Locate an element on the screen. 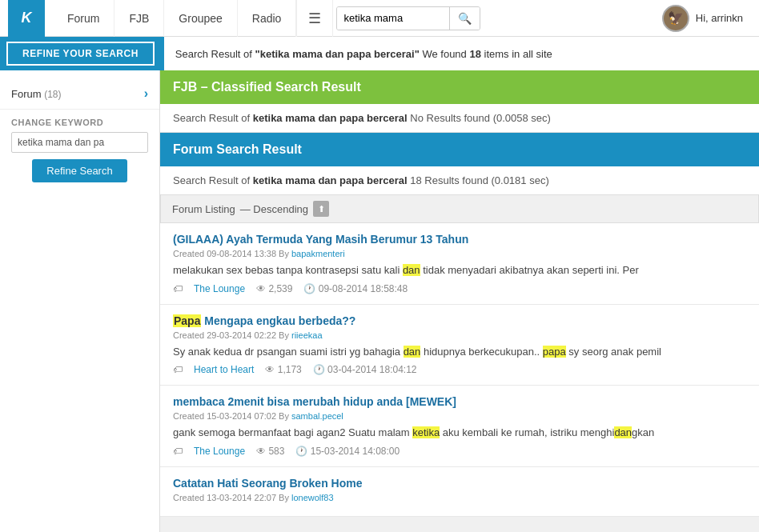 The image size is (759, 532). post-footer-3: 🏷 The Lounge 👁 583 🕐 15-03-2014 14:08:00 is located at coordinates (460, 451).